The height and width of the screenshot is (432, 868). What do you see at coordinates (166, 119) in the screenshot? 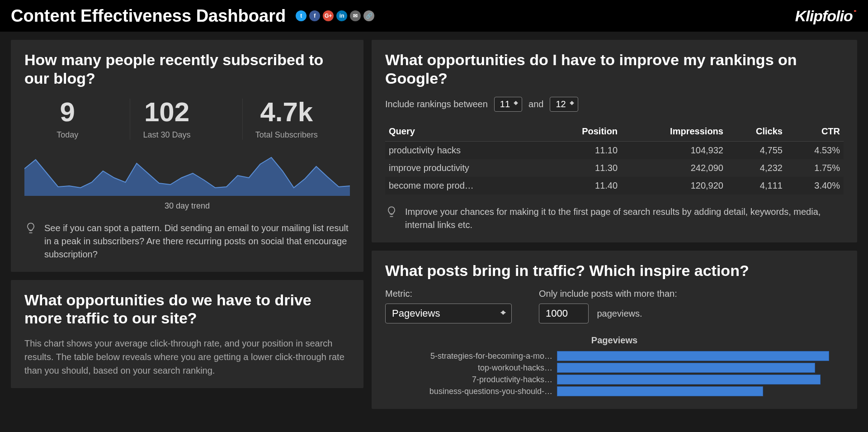
I see `stat-30days: 102 Last 30 Days` at bounding box center [166, 119].